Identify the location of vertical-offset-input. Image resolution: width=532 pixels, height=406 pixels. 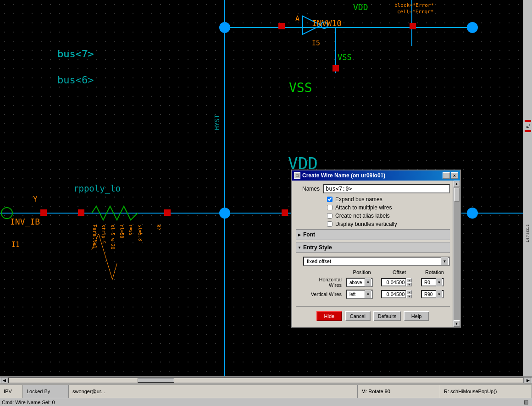
(393, 294).